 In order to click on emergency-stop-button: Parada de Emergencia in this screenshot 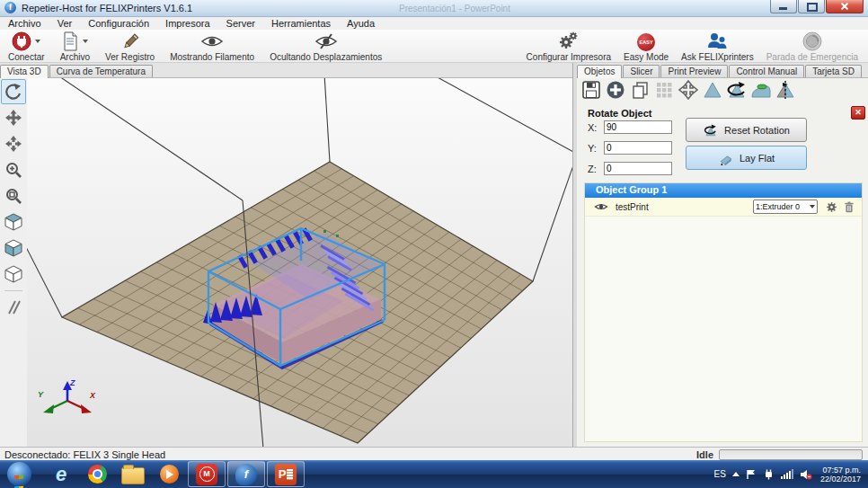, I will do `click(812, 47)`.